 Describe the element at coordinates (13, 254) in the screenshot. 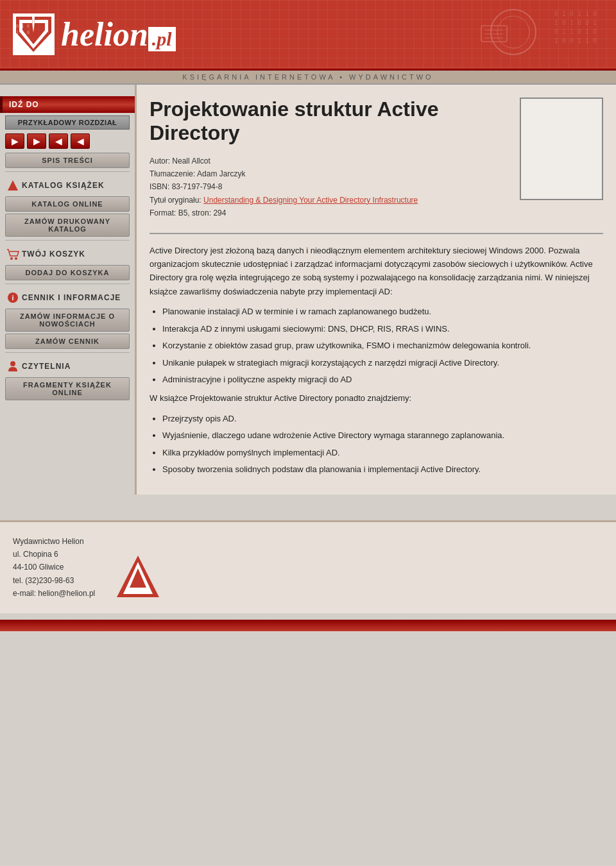

I see `cart-icon` at that location.